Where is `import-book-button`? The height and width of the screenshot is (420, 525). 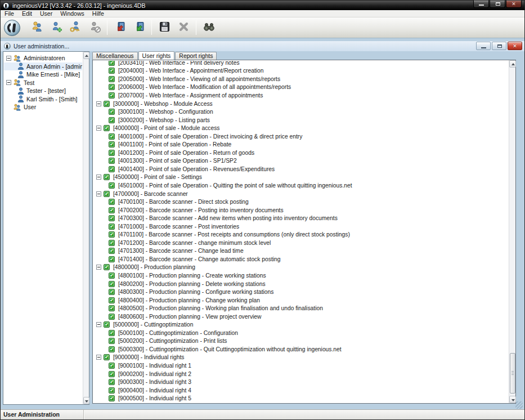
import-book-button is located at coordinates (120, 28).